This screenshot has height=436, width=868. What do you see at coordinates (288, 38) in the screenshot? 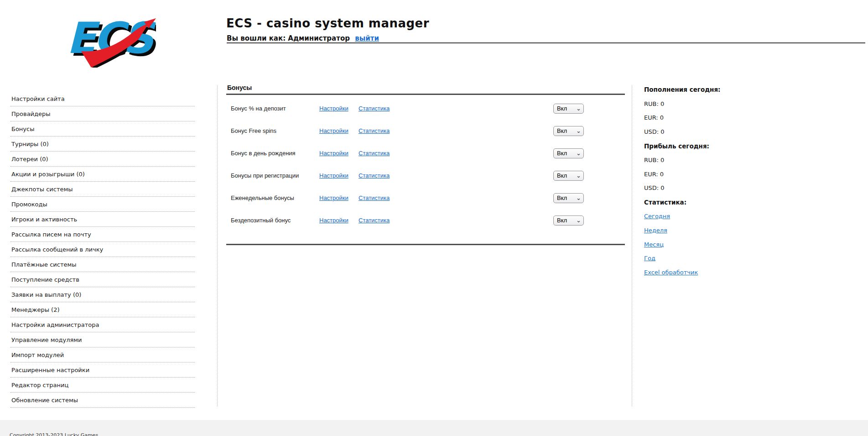
I see `login-status-text: Вы вошли как: Администратор` at bounding box center [288, 38].